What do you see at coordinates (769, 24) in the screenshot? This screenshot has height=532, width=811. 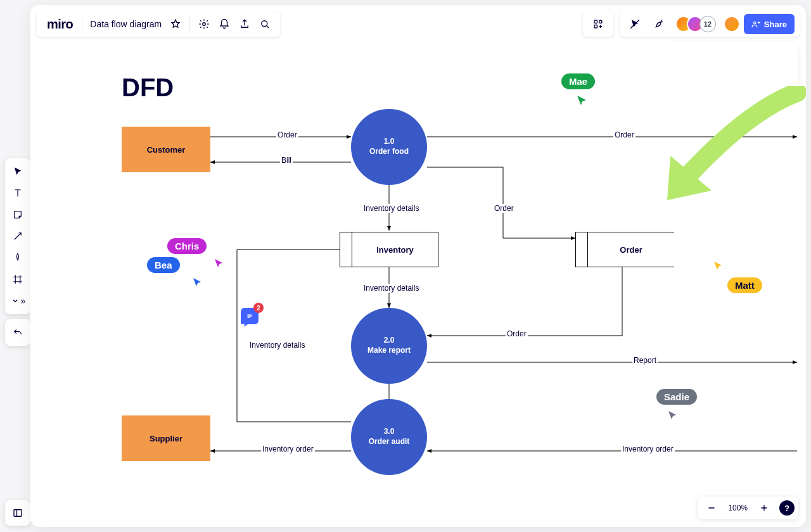 I see `share-button: Share` at bounding box center [769, 24].